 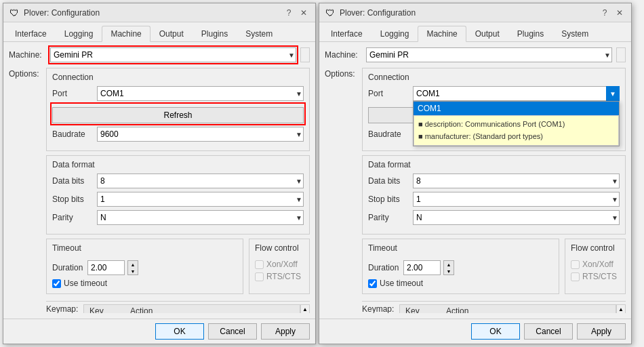 What do you see at coordinates (126, 34) in the screenshot?
I see `left-tab-machine: Machine` at bounding box center [126, 34].